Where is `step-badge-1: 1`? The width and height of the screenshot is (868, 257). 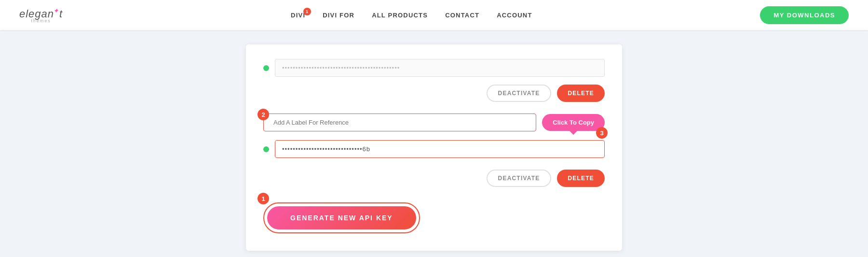 step-badge-1: 1 is located at coordinates (263, 199).